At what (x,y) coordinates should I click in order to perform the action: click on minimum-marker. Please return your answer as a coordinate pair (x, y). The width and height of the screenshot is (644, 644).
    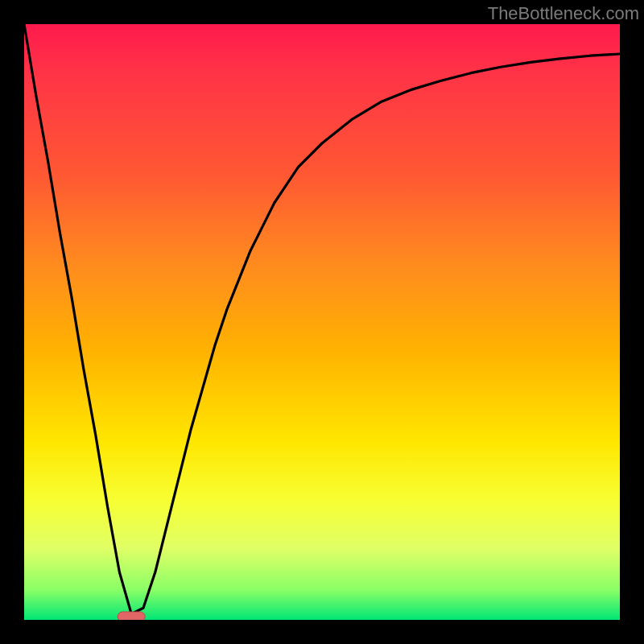
    Looking at the image, I should click on (131, 616).